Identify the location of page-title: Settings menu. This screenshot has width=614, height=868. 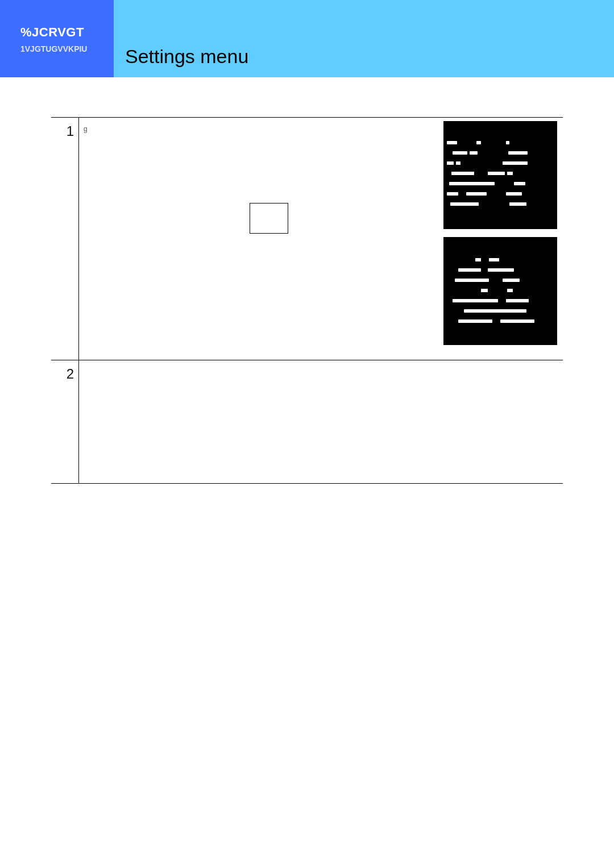
(186, 57).